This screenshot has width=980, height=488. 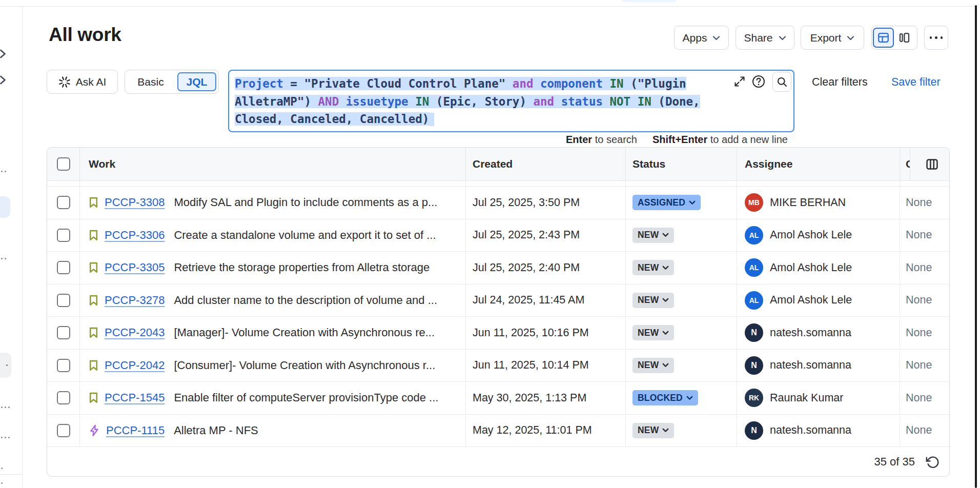 What do you see at coordinates (782, 82) in the screenshot?
I see `run-search-button` at bounding box center [782, 82].